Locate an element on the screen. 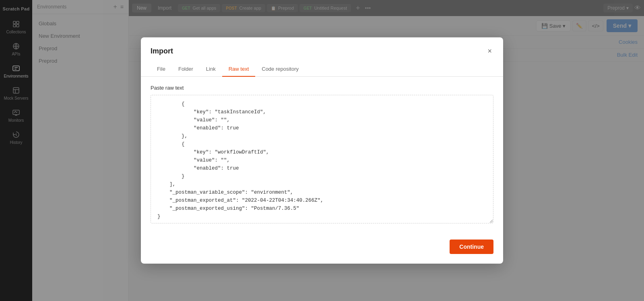 The image size is (644, 301). modal-close-button: × is located at coordinates (489, 51).